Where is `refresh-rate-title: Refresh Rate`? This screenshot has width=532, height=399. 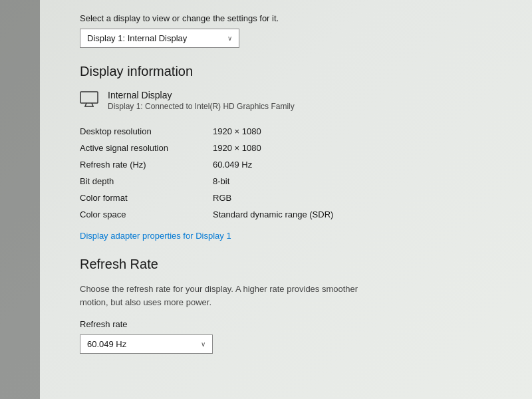 refresh-rate-title: Refresh Rate is located at coordinates (296, 265).